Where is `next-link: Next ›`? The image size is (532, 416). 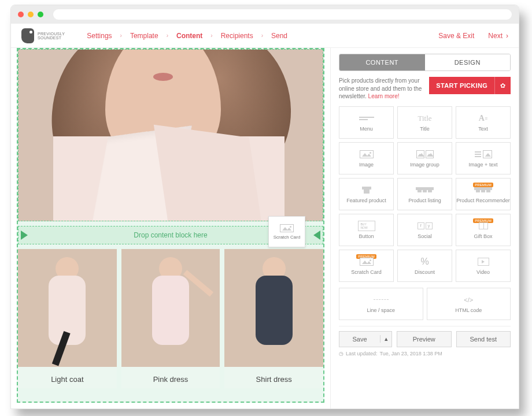 next-link: Next › is located at coordinates (498, 36).